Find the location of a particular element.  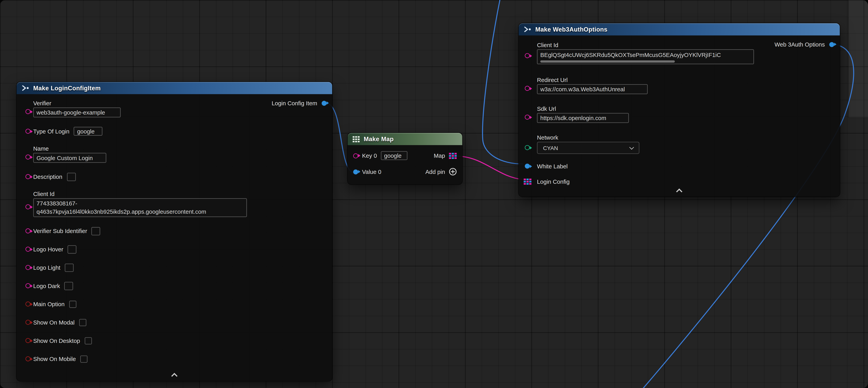

pin-show-on-desktop is located at coordinates (28, 340).